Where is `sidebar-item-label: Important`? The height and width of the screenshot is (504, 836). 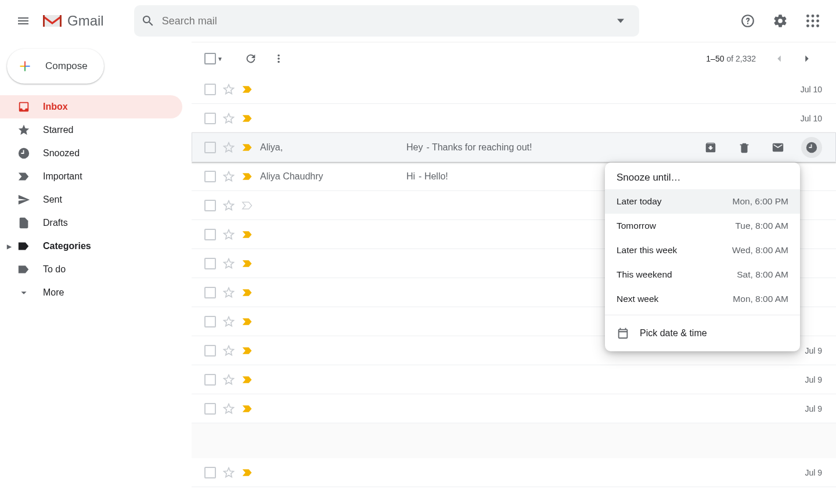
sidebar-item-label: Important is located at coordinates (63, 177).